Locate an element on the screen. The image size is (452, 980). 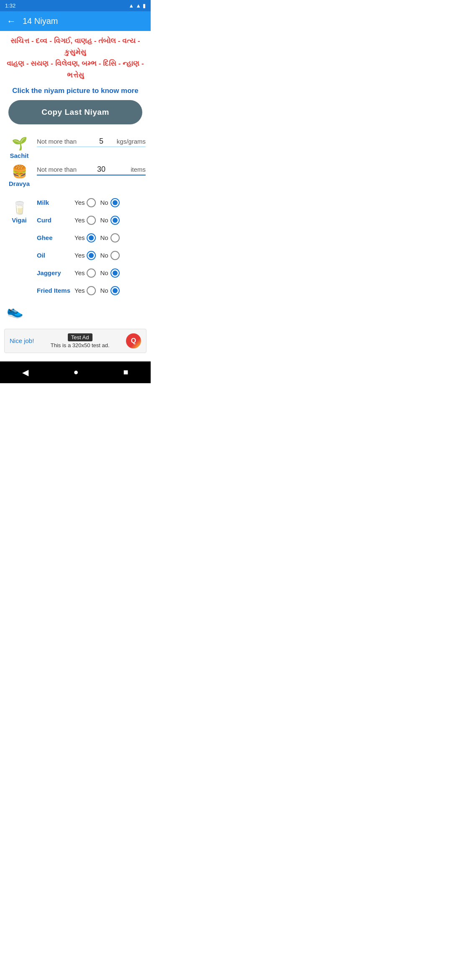
nav-home-button: ● is located at coordinates (76, 372).